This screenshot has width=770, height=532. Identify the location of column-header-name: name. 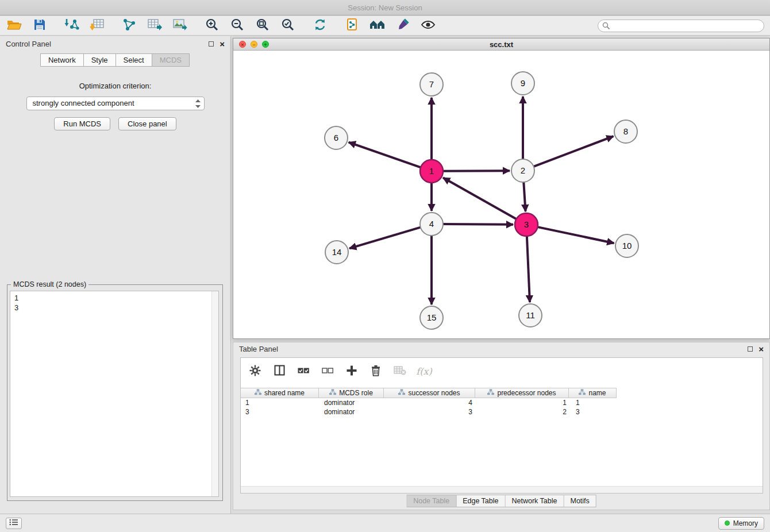
(592, 393).